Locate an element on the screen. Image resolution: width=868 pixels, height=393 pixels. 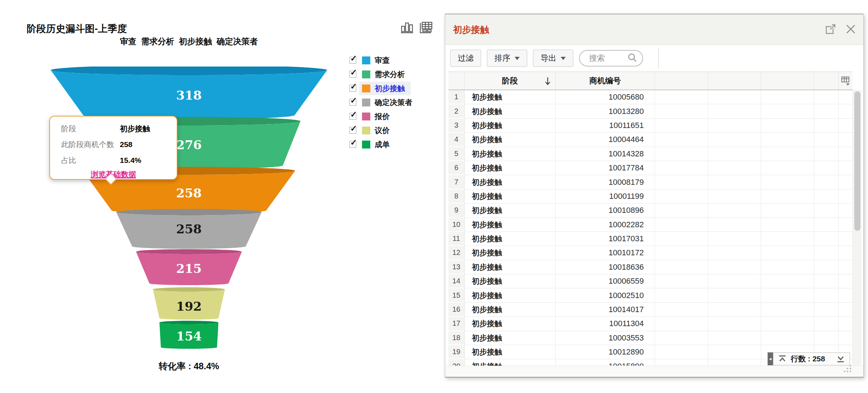
close-icon is located at coordinates (851, 29).